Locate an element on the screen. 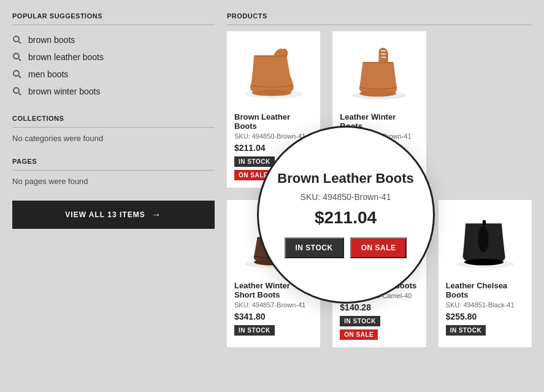 The image size is (544, 392). suggestion-label: brown winter boots is located at coordinates (64, 91).